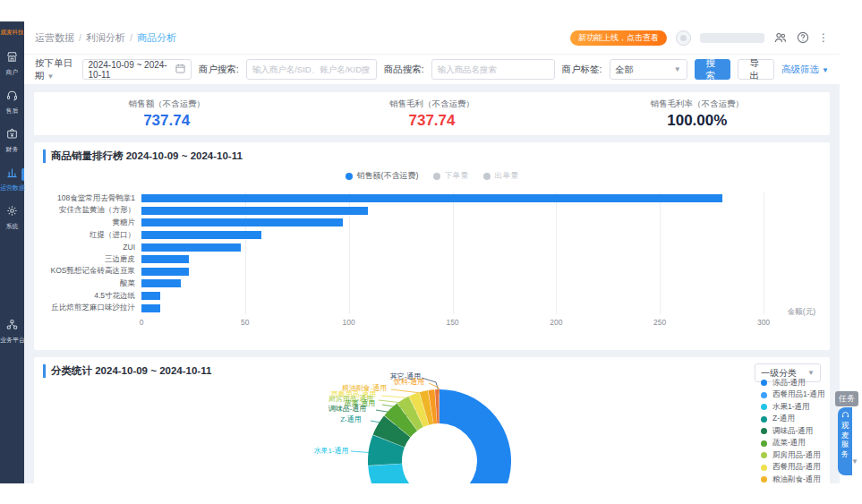 Image resolution: width=862 pixels, height=504 pixels. I want to click on export-button: 导出, so click(755, 70).